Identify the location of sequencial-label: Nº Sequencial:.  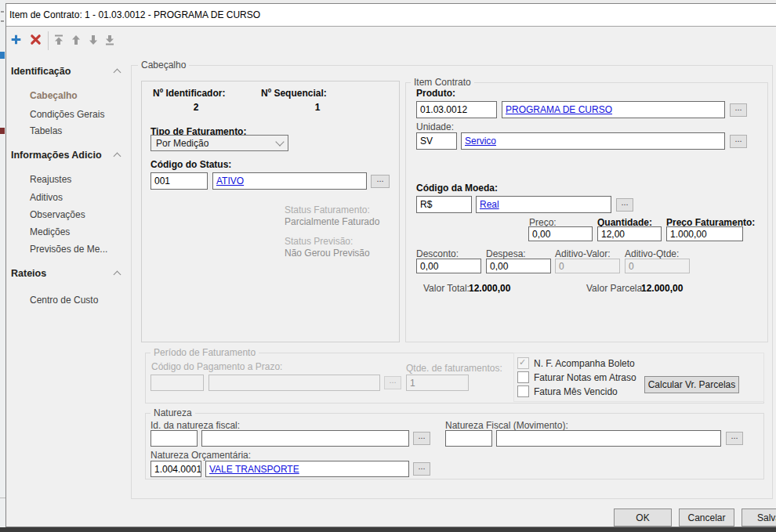
(294, 93).